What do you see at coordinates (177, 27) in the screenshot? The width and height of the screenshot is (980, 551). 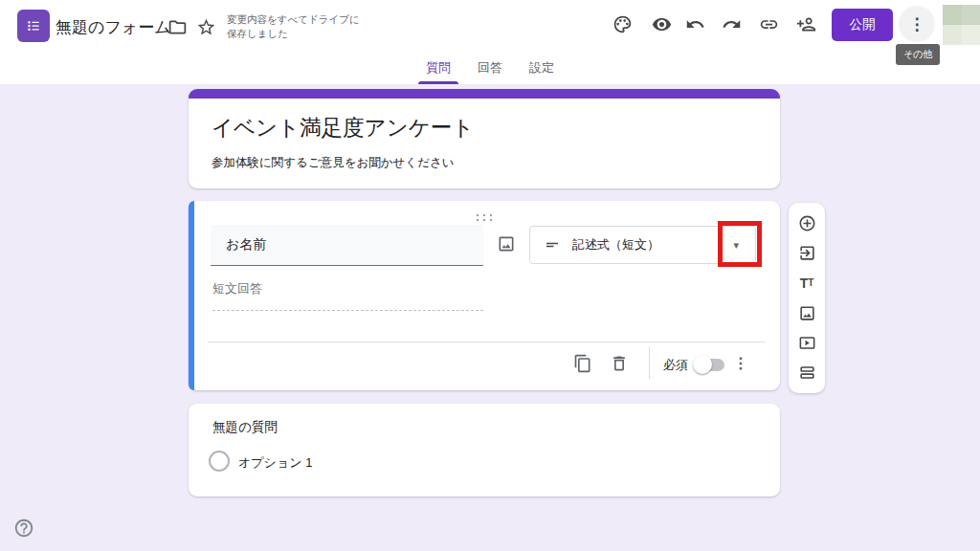 I see `move-to-folder-button` at bounding box center [177, 27].